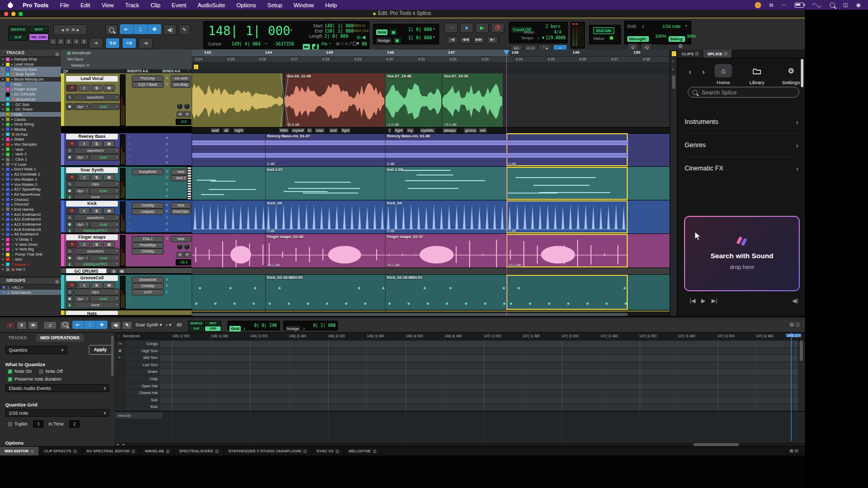  I want to click on track-lane-reecey-bass: Reecey Bass-cm_01-070 dBReecey Bass-cm_0…, so click(434, 150).